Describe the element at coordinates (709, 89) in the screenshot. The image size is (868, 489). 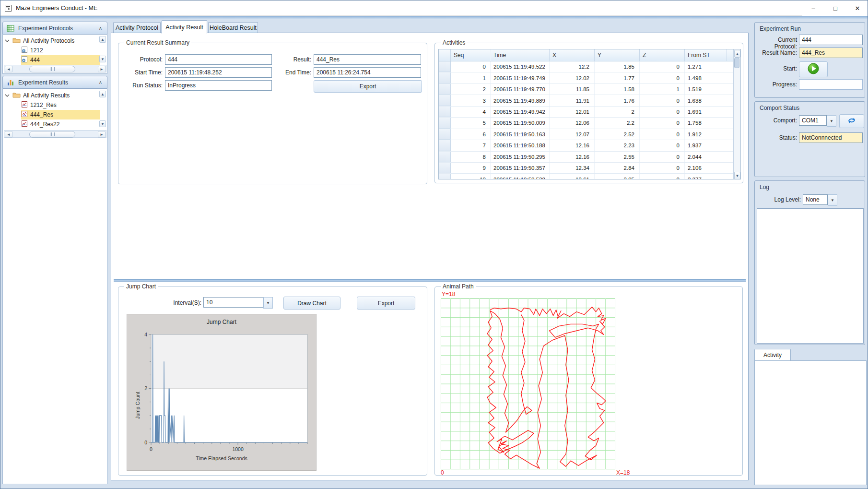
I see `table-cell: 1.519` at that location.